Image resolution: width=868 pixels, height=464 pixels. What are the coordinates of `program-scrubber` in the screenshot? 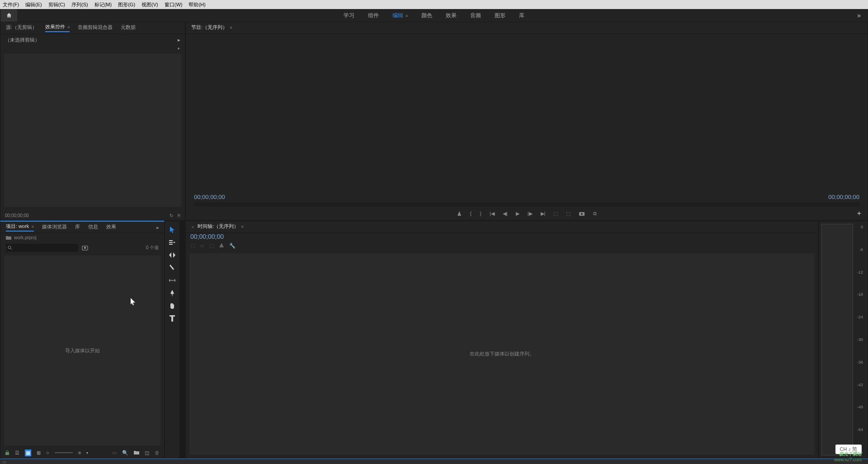 It's located at (527, 204).